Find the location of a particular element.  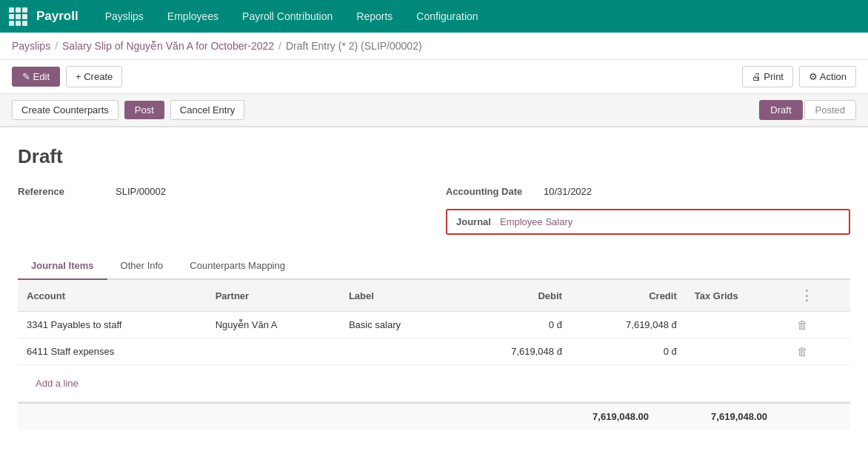

accounting-date-value: 10/31/2022 is located at coordinates (567, 191).